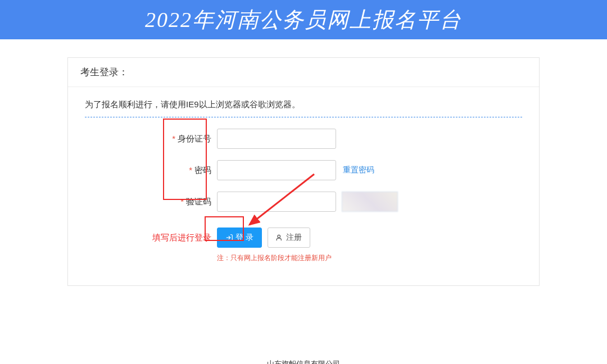  I want to click on action-hint: 填写后进行登录, so click(151, 238).